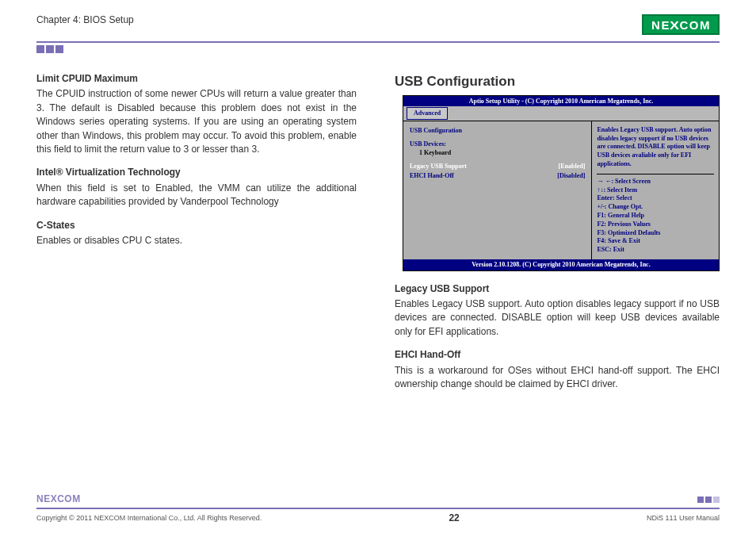  What do you see at coordinates (572, 167) in the screenshot?
I see `bios-legacy-value: [Enabled]` at bounding box center [572, 167].